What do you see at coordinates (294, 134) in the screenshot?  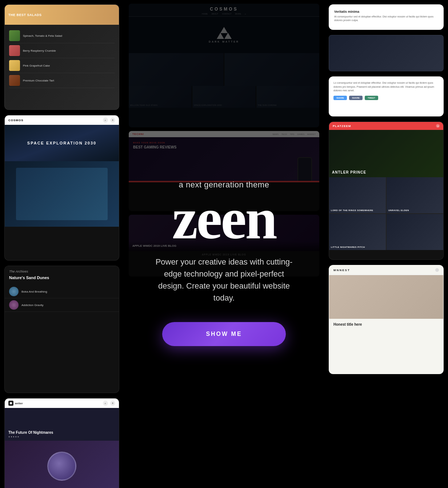 I see `techni-center-nav: NEWS TECH TIPS GAMES MARKET` at bounding box center [294, 134].